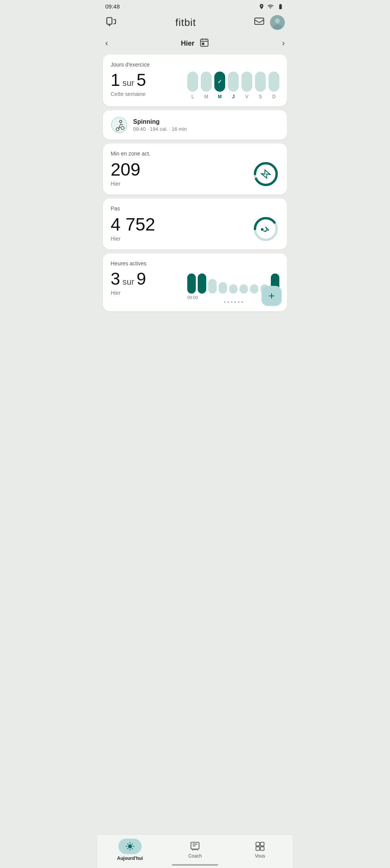  What do you see at coordinates (274, 97) in the screenshot?
I see `day-D: D` at bounding box center [274, 97].